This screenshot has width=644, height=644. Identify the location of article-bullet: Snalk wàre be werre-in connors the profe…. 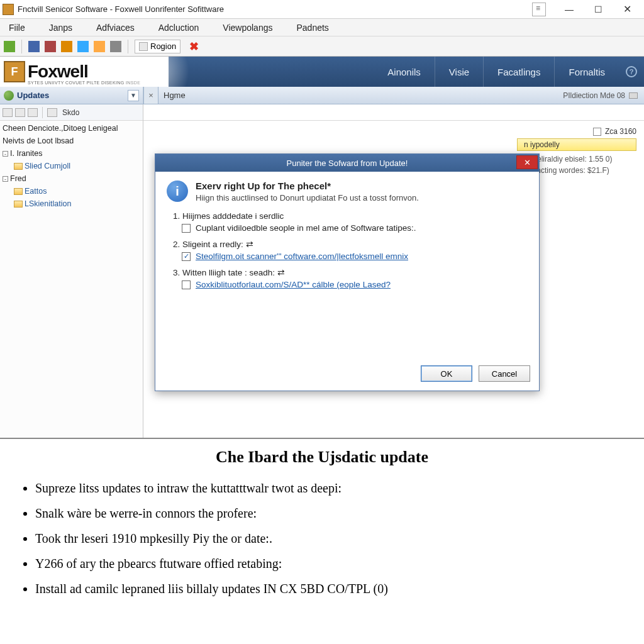
(331, 513).